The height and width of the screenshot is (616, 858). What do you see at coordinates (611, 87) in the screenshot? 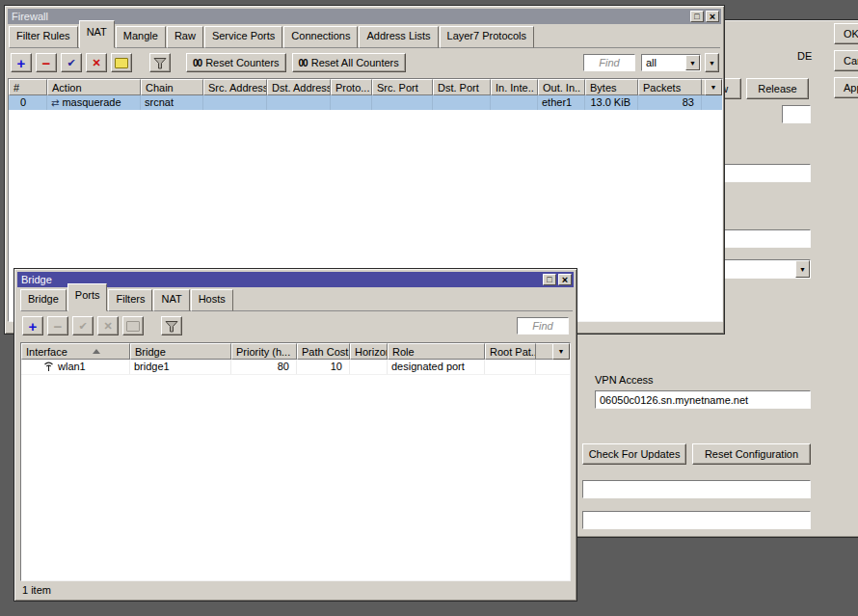
I see `column-header-bytes: Bytes` at bounding box center [611, 87].